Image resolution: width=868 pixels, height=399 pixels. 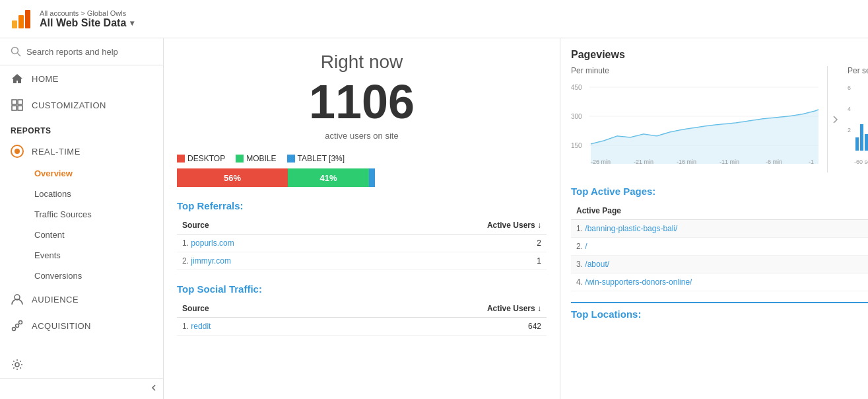 I want to click on mobile-bar: 41%, so click(x=329, y=178).